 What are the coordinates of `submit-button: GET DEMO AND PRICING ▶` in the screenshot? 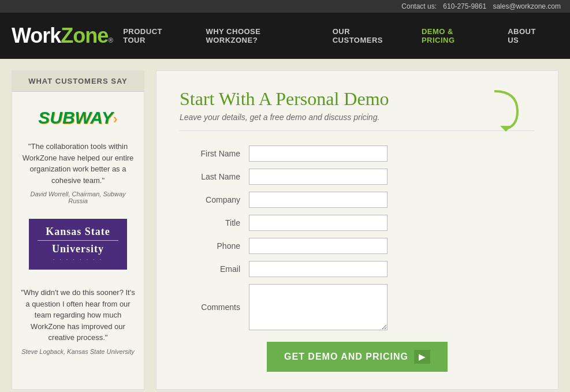 It's located at (357, 357).